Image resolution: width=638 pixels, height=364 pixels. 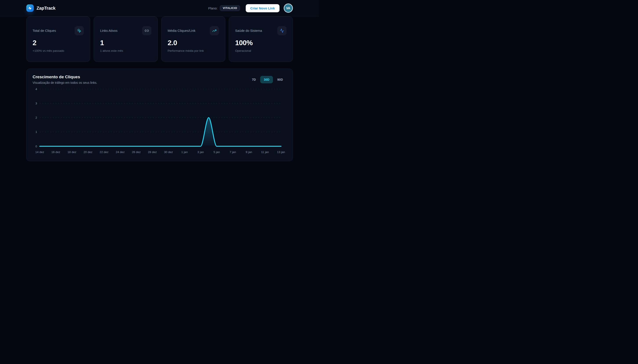 I want to click on brand: ZapTrack, so click(x=41, y=8).